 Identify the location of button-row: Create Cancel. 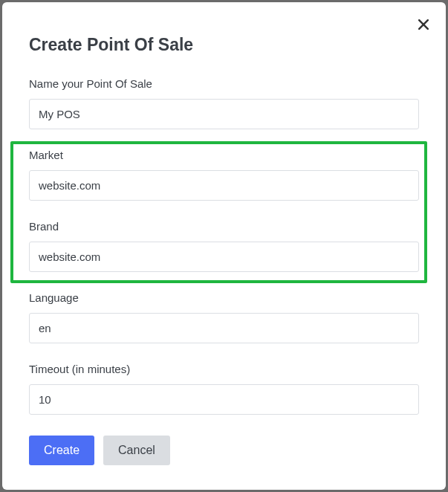
(224, 450).